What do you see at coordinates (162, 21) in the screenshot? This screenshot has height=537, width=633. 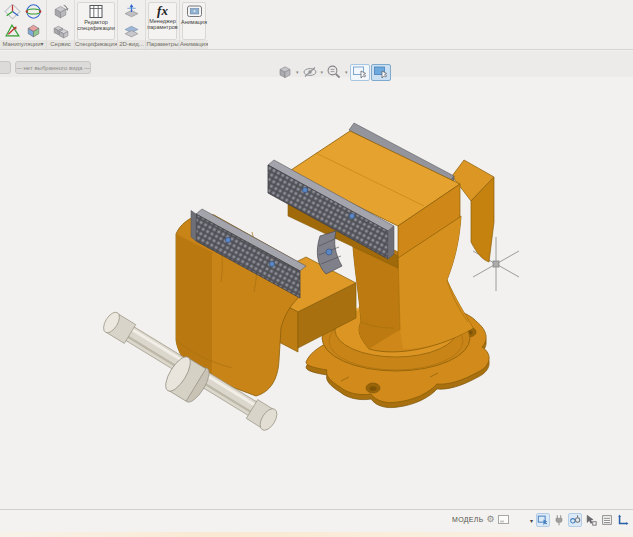 I see `parameter-manager-button: fx Менеджер параметров` at bounding box center [162, 21].